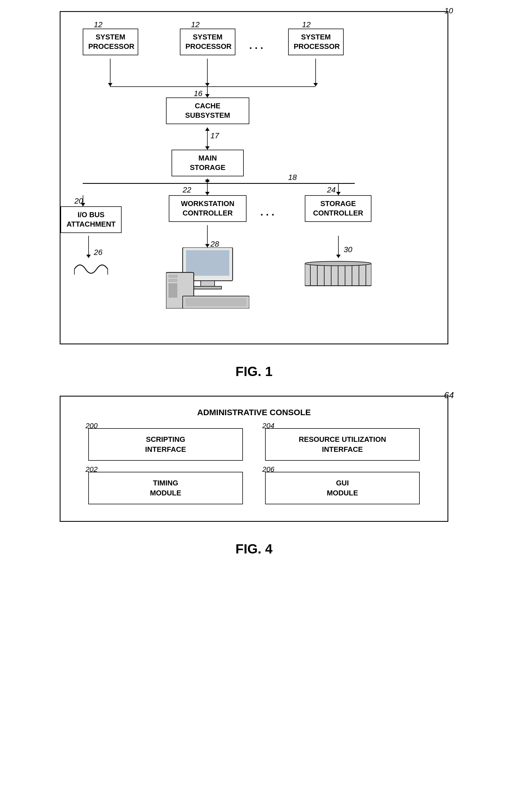 This screenshot has width=508, height=812. Describe the element at coordinates (110, 42) in the screenshot. I see `processor-1: SYSTEMPROCESSOR` at that location.